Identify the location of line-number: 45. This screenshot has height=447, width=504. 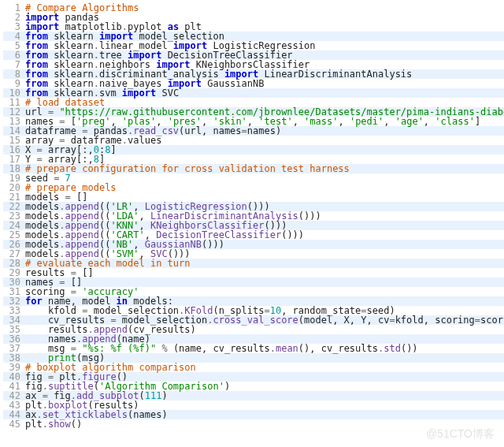
(14, 424).